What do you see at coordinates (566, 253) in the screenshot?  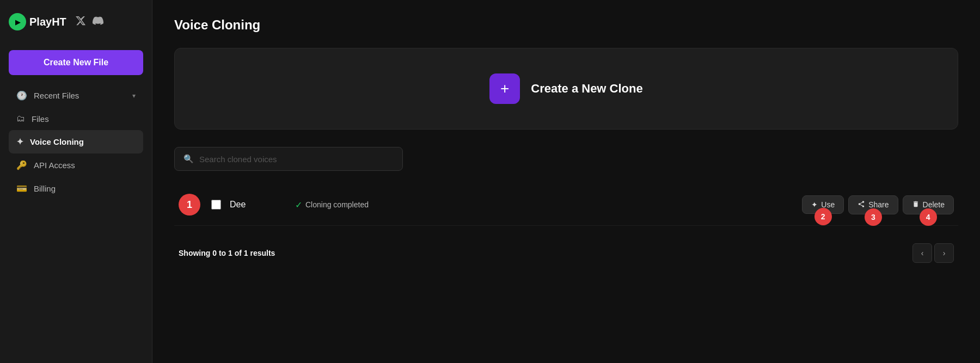 I see `pagination: Showing 0 to 1 of 1 results ‹ ›` at bounding box center [566, 253].